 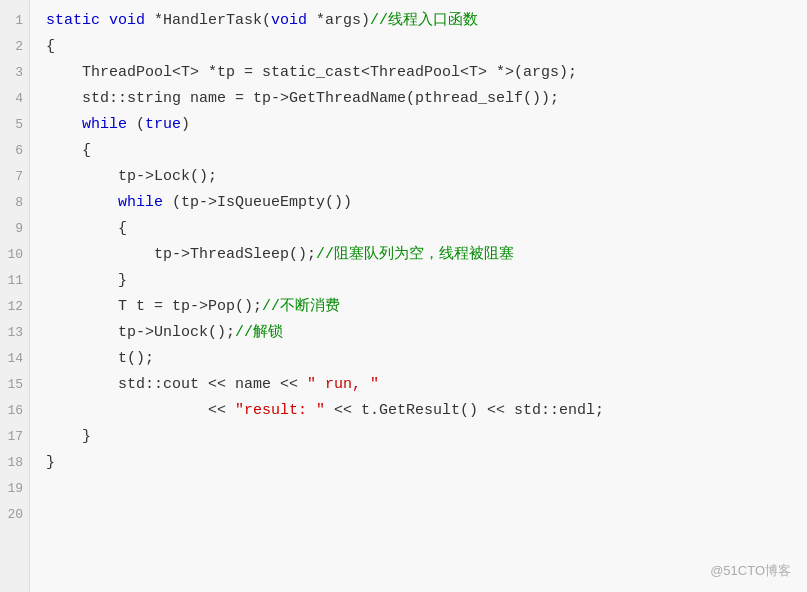 What do you see at coordinates (426, 21) in the screenshot?
I see `code-line-1: static void *HandlerTask(void *args)//线程…` at bounding box center [426, 21].